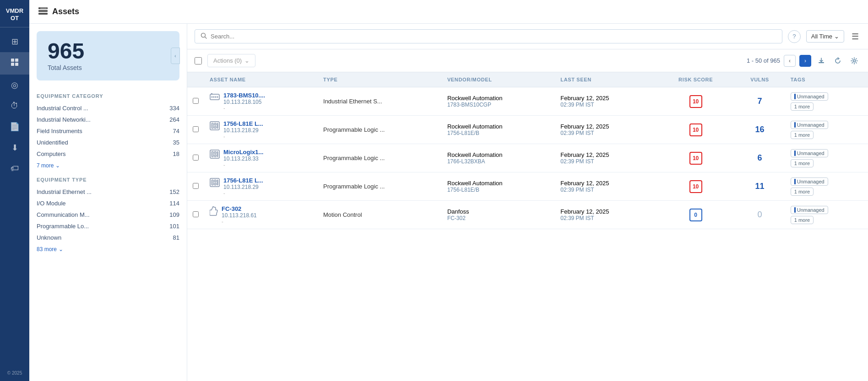 The image size is (868, 381). What do you see at coordinates (527, 215) in the screenshot?
I see `table-row: FC-302 10.113.218.61 - Motion Control Da…` at bounding box center [527, 215].